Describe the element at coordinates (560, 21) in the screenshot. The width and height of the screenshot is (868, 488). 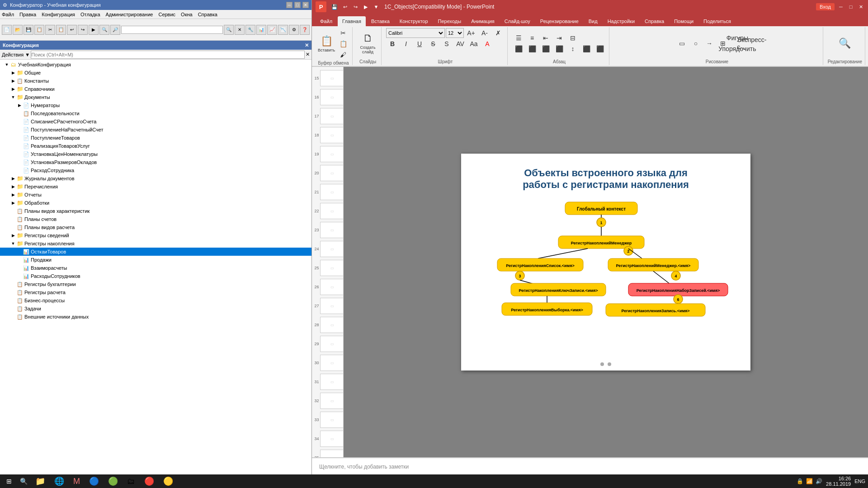
I see `tab-review: Рецензирование` at that location.